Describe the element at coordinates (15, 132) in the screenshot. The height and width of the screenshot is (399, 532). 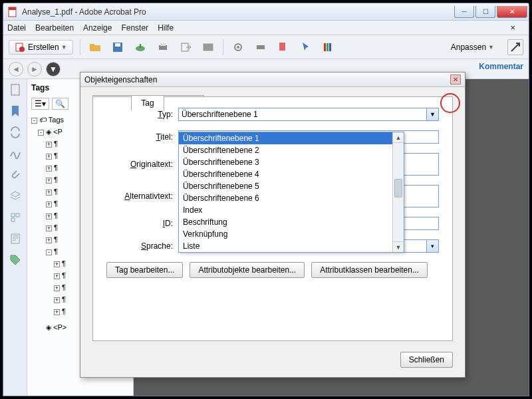
I see `recycle-icon` at that location.